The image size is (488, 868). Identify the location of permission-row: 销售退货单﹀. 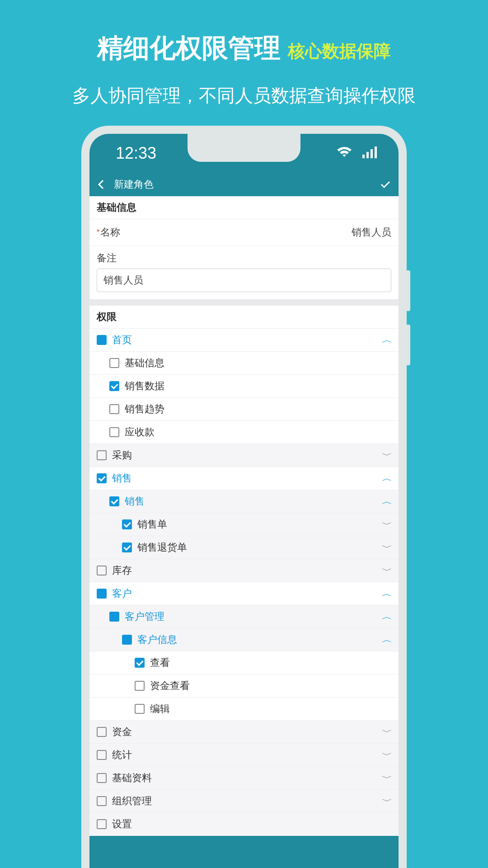
(244, 548).